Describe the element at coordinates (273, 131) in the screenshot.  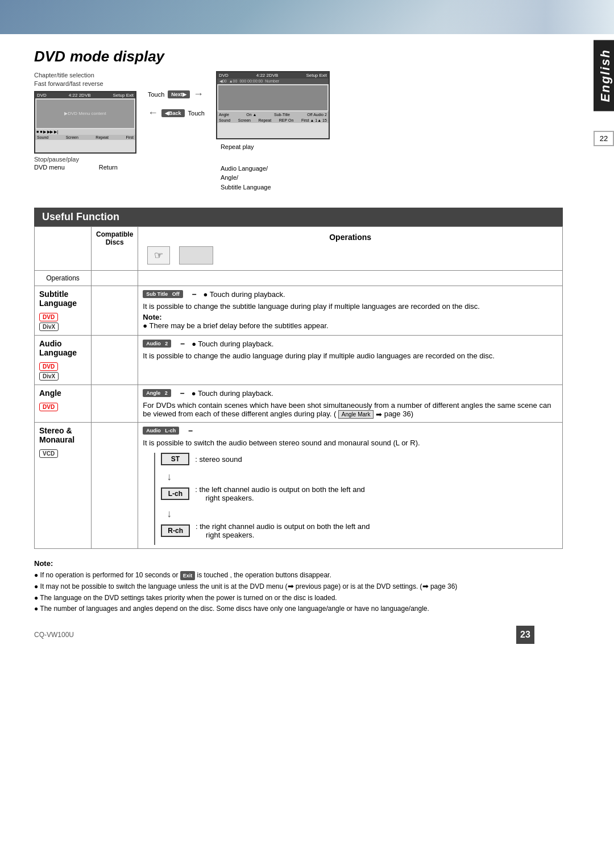
I see `dvd-right-area: DVD4:22 2DVBSetup Exit ◀00▲00000 00:00:0…` at that location.